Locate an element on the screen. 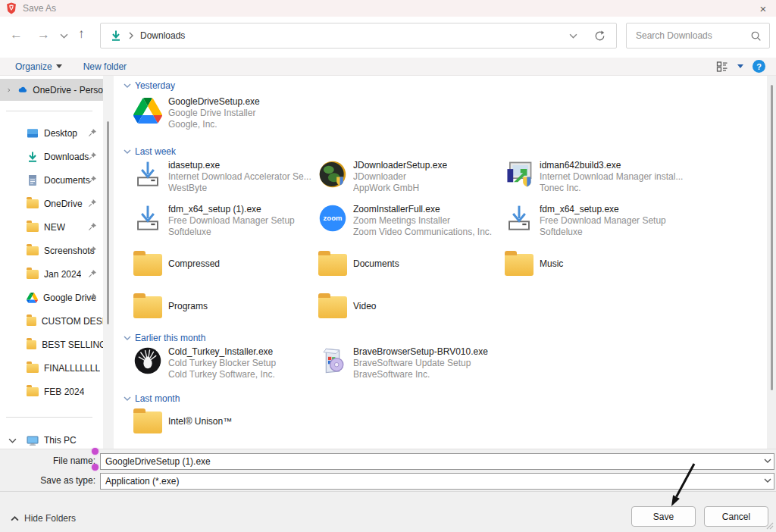 This screenshot has width=776, height=532. document-icon is located at coordinates (33, 180).